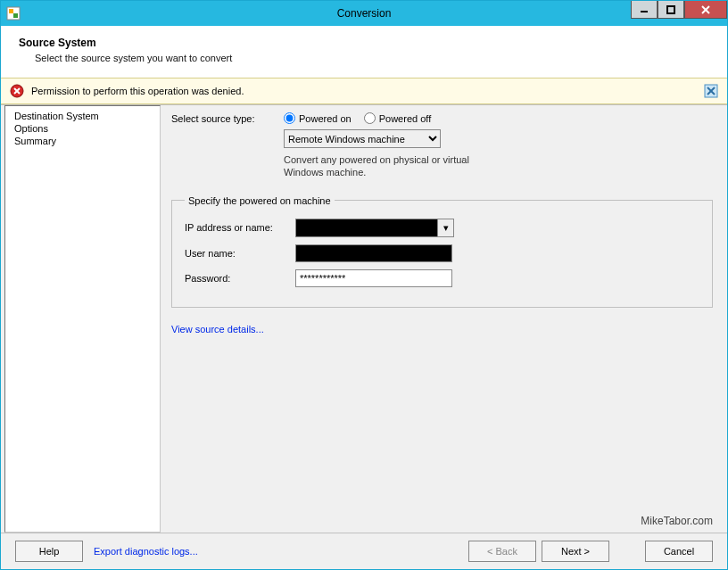  Describe the element at coordinates (575, 551) in the screenshot. I see `next-button: Next >` at that location.